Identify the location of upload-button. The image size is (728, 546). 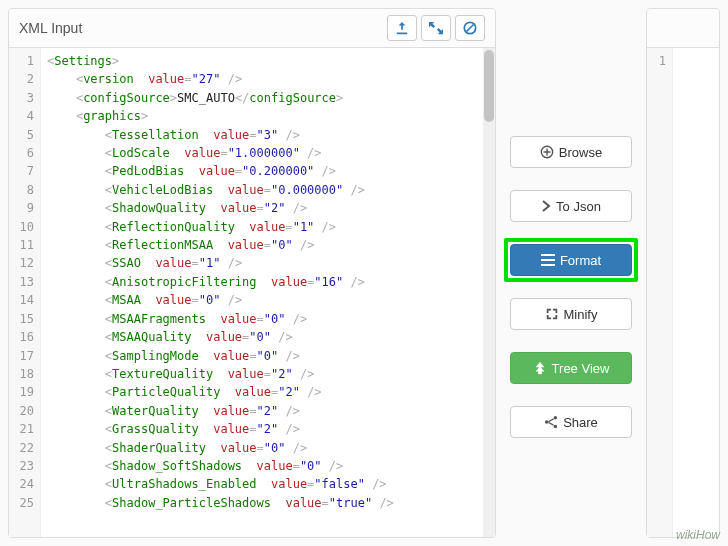
(402, 28).